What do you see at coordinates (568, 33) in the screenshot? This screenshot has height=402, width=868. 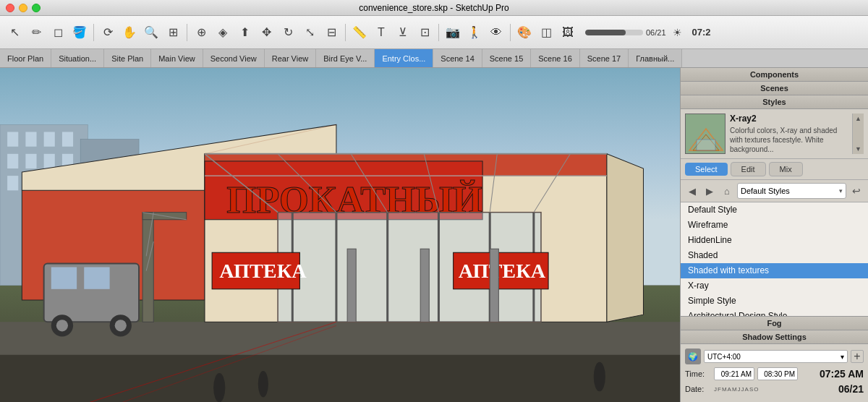 I see `material-btn: 🖼` at bounding box center [568, 33].